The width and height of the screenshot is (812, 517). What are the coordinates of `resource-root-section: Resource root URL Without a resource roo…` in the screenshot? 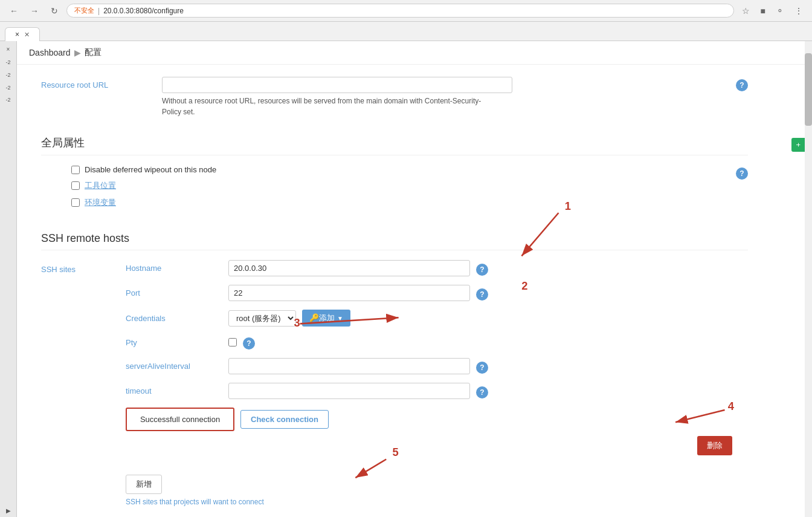 It's located at (395, 97).